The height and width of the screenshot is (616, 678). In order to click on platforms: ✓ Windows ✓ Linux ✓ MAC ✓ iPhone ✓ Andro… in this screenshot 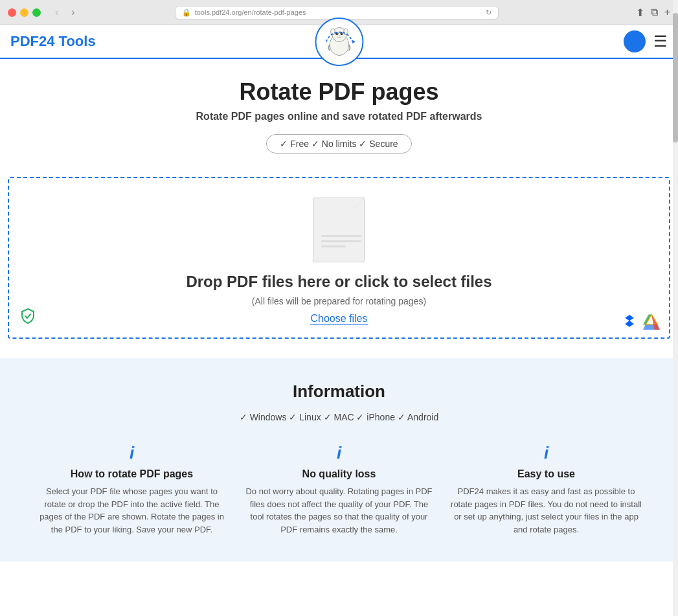, I will do `click(339, 417)`.